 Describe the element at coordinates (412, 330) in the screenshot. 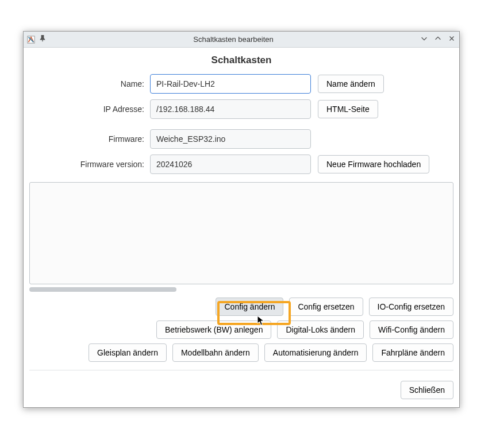

I see `wifi-config-button: Wifi-Config ändern` at that location.